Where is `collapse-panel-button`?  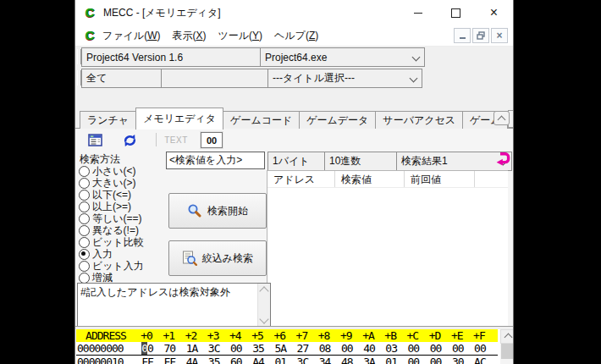
collapse-panel-button is located at coordinates (501, 119).